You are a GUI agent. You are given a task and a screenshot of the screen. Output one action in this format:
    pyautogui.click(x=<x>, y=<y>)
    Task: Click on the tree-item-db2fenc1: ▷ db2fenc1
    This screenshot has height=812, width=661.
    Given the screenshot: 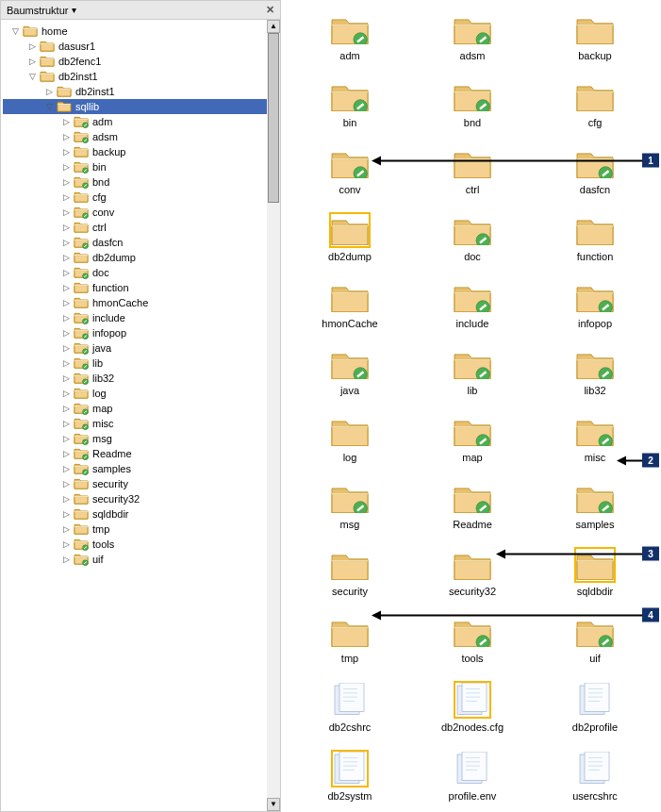 What is the action you would take?
    pyautogui.click(x=135, y=61)
    